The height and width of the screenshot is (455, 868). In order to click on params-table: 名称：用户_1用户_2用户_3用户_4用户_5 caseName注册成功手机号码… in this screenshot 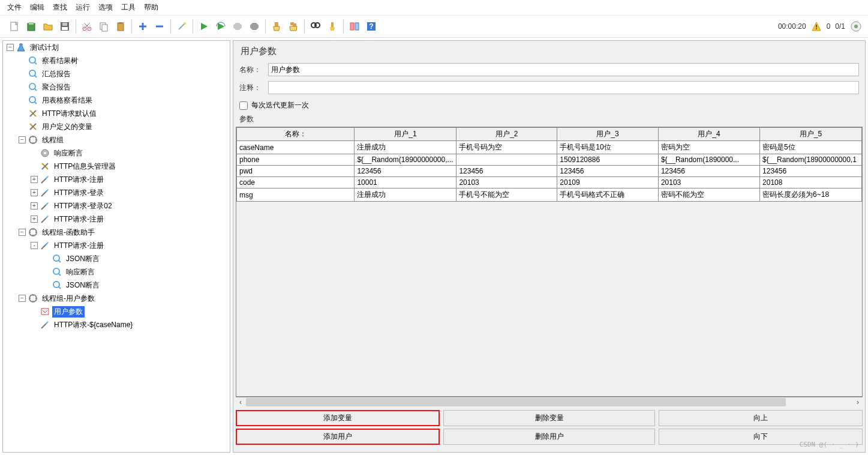, I will do `click(549, 164)`.